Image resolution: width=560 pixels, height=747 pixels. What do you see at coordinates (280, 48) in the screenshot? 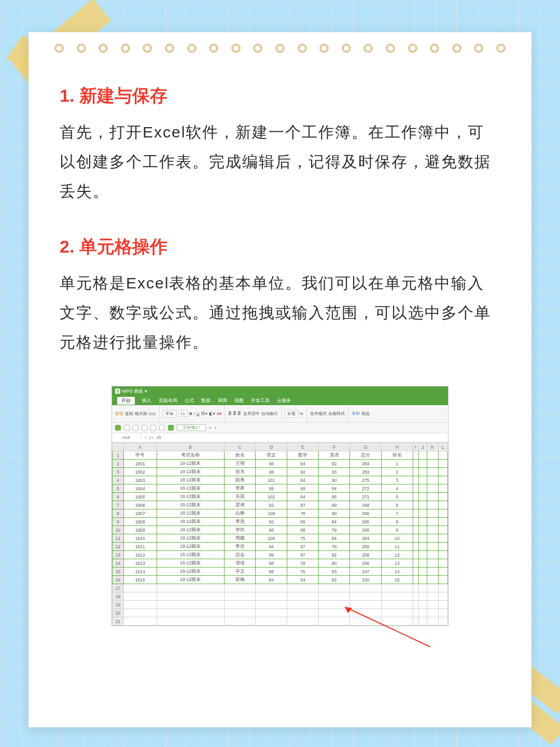
I see `binding-holes` at bounding box center [280, 48].